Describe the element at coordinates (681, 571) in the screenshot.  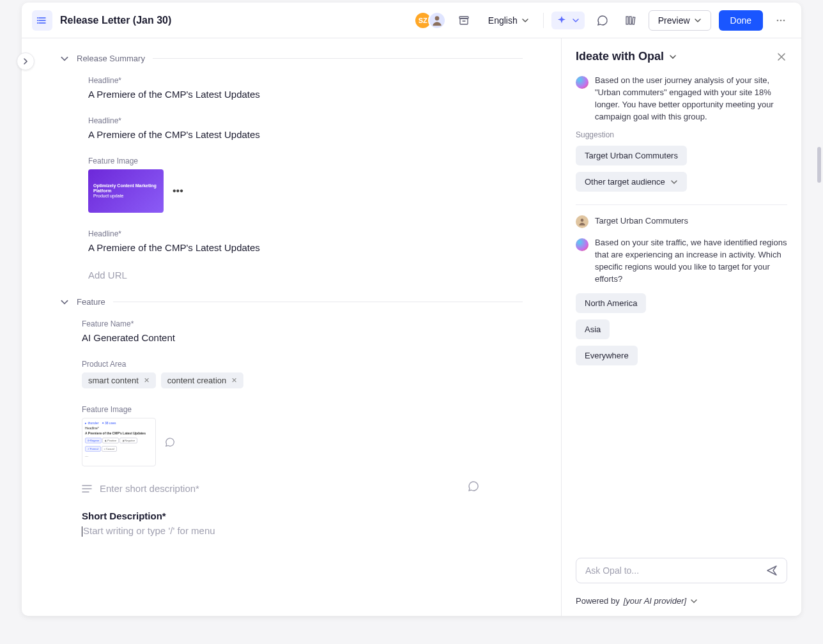
I see `opal-input` at that location.